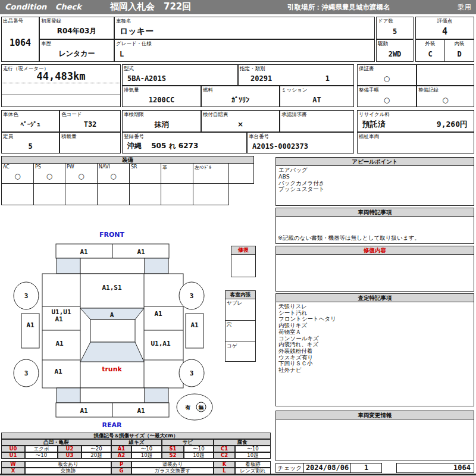  Describe the element at coordinates (145, 174) in the screenshot. I see `equipment-cell-sr: SR` at that location.